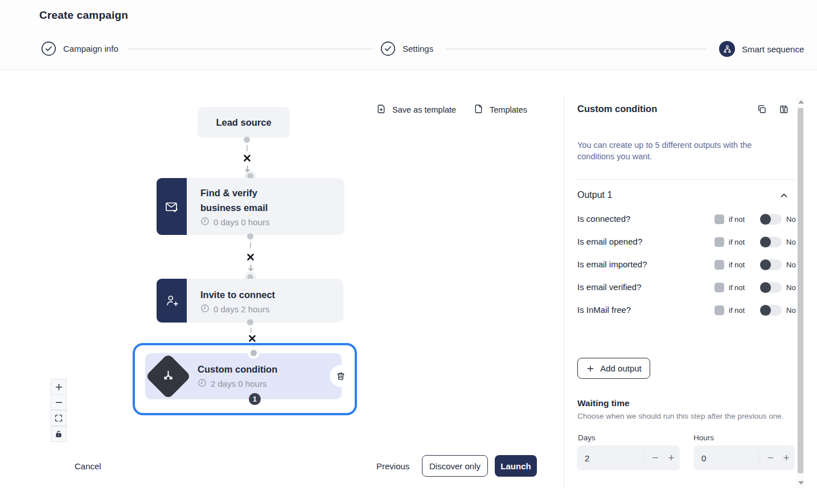 The image size is (817, 504). What do you see at coordinates (59, 434) in the screenshot?
I see `lock-button` at bounding box center [59, 434].